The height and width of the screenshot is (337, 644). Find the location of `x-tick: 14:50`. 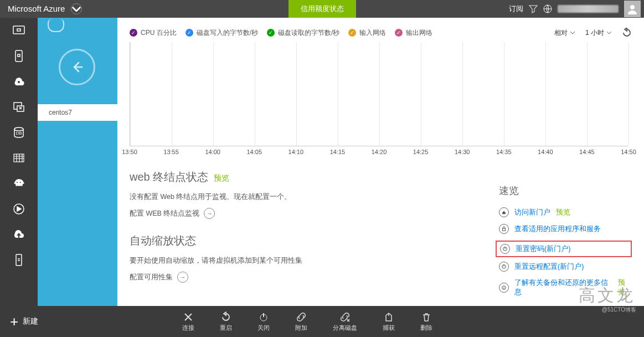

x-tick: 14:50 is located at coordinates (628, 152).